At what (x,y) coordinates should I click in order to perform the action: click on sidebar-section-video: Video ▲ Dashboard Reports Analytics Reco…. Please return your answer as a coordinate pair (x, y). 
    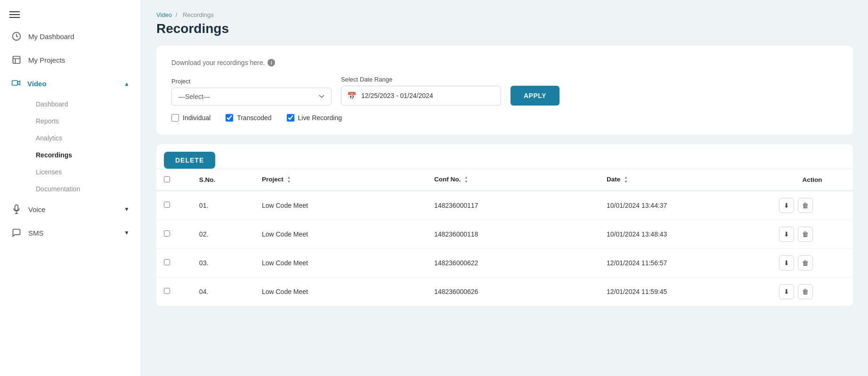
    Looking at the image, I should click on (71, 135).